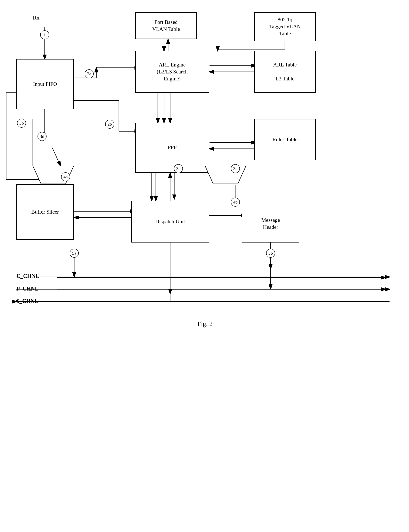  Describe the element at coordinates (172, 72) in the screenshot. I see `arl-engine-label: ARL Engine(L2/L3 SearchEngine)` at that location.